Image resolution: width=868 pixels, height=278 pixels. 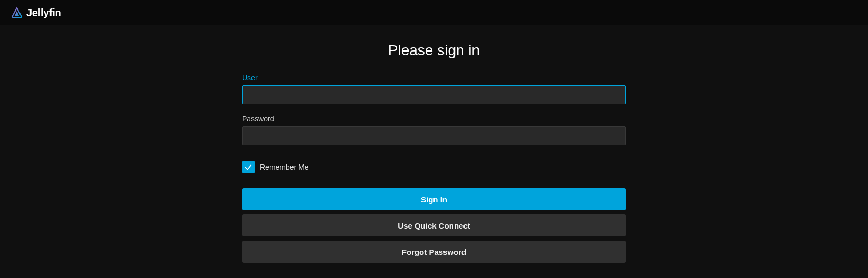 What do you see at coordinates (434, 95) in the screenshot?
I see `user-input` at bounding box center [434, 95].